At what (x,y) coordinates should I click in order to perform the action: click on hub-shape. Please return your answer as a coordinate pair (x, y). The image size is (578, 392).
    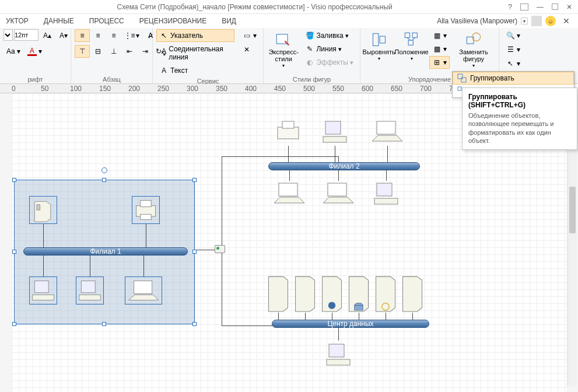
    Looking at the image, I should click on (220, 249).